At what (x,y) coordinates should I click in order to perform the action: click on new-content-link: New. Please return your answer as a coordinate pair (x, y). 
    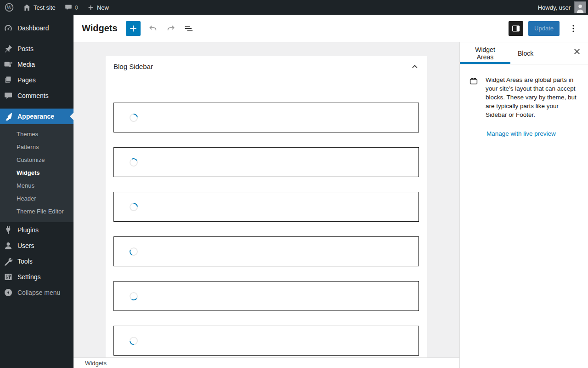
    Looking at the image, I should click on (98, 7).